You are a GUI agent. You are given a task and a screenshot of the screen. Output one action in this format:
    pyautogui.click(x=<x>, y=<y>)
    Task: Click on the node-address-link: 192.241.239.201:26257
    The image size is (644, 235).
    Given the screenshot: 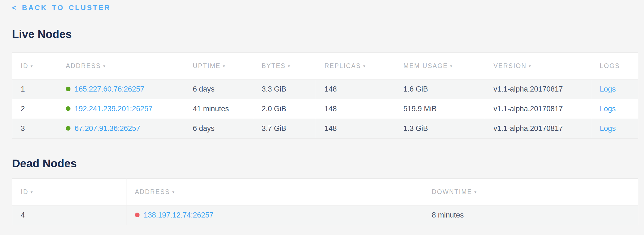 What is the action you would take?
    pyautogui.click(x=114, y=109)
    